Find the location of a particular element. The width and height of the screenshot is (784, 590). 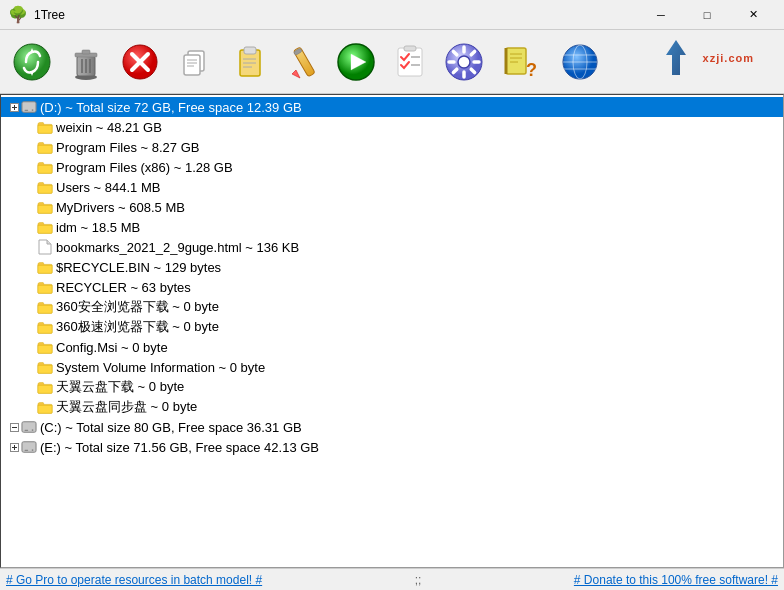

drive-icon is located at coordinates (29, 447).